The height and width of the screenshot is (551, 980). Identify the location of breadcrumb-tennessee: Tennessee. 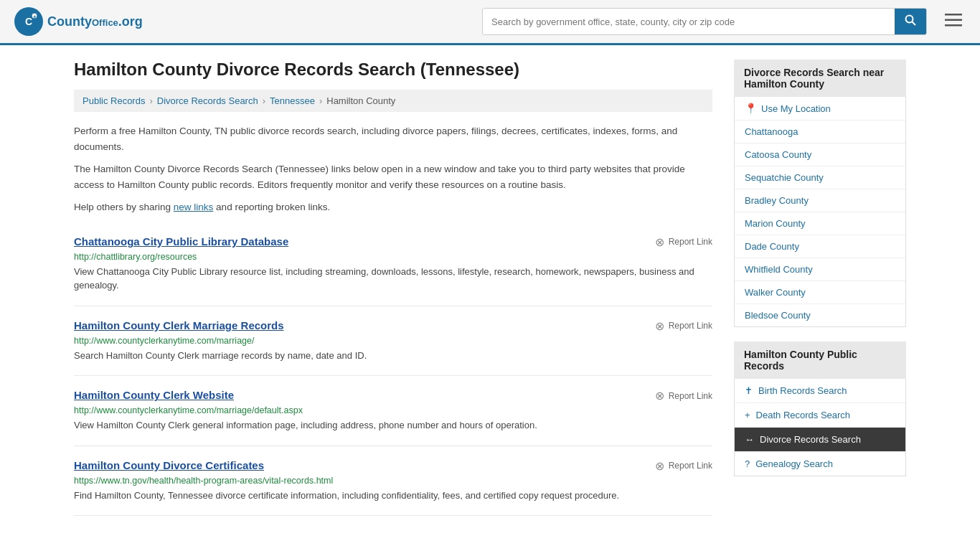
(293, 100).